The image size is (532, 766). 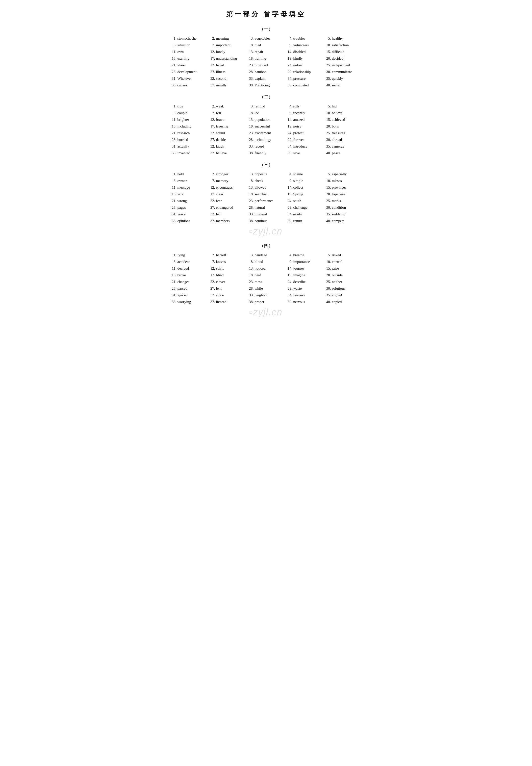 What do you see at coordinates (327, 59) in the screenshot?
I see `word-number: 20.` at bounding box center [327, 59].